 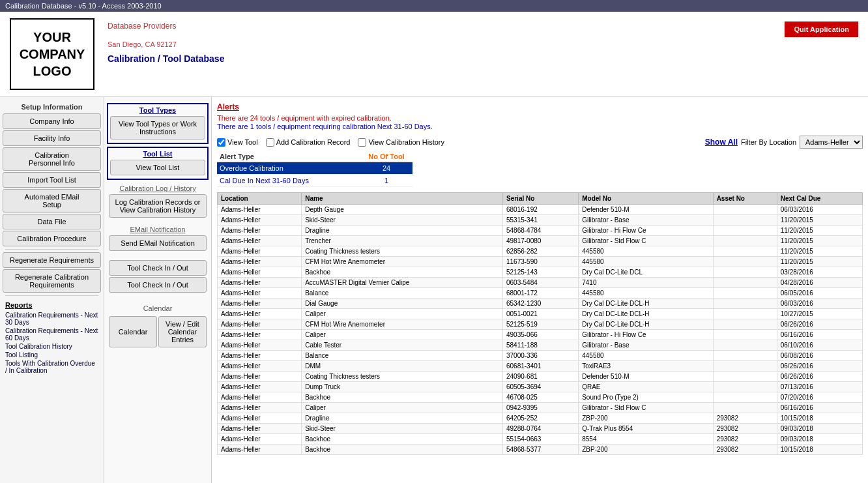 I want to click on filter-select: Adams-Heller, so click(x=832, y=142).